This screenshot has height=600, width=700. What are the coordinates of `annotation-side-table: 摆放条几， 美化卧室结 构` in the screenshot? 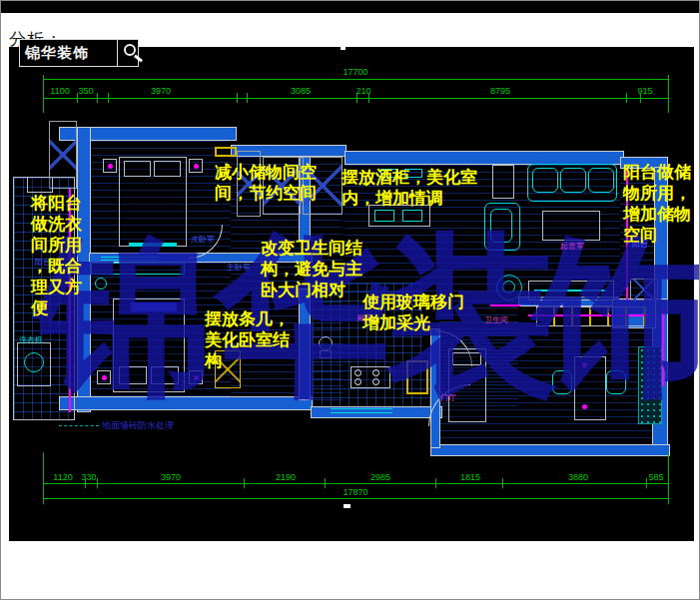 It's located at (253, 339).